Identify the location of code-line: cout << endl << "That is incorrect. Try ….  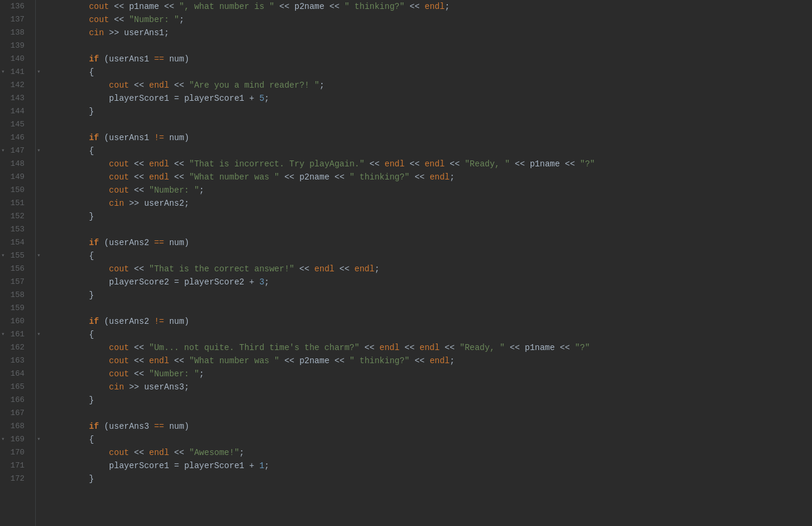
(428, 164).